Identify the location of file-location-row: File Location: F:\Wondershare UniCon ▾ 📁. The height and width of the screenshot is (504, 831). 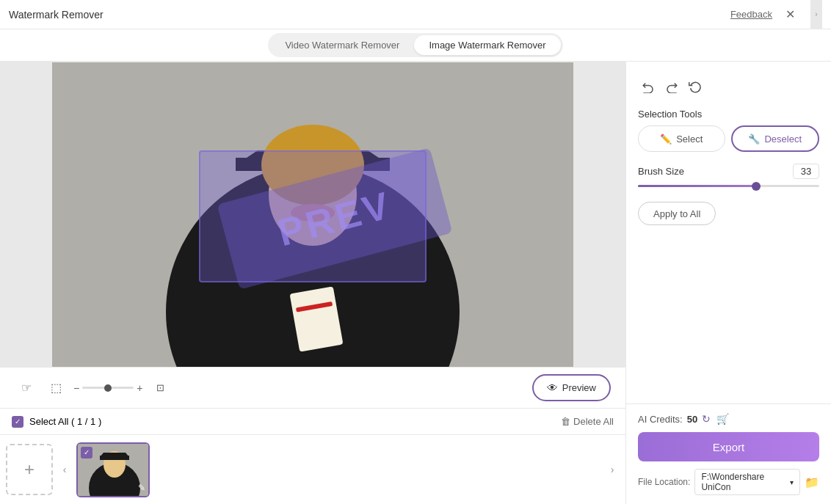
(728, 482).